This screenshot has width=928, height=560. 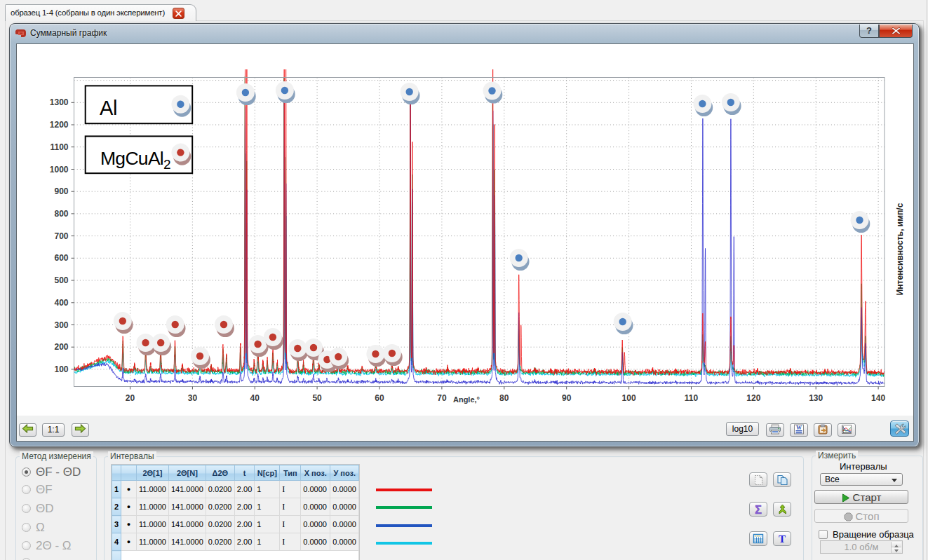 What do you see at coordinates (61, 347) in the screenshot?
I see `svg-text: 200` at bounding box center [61, 347].